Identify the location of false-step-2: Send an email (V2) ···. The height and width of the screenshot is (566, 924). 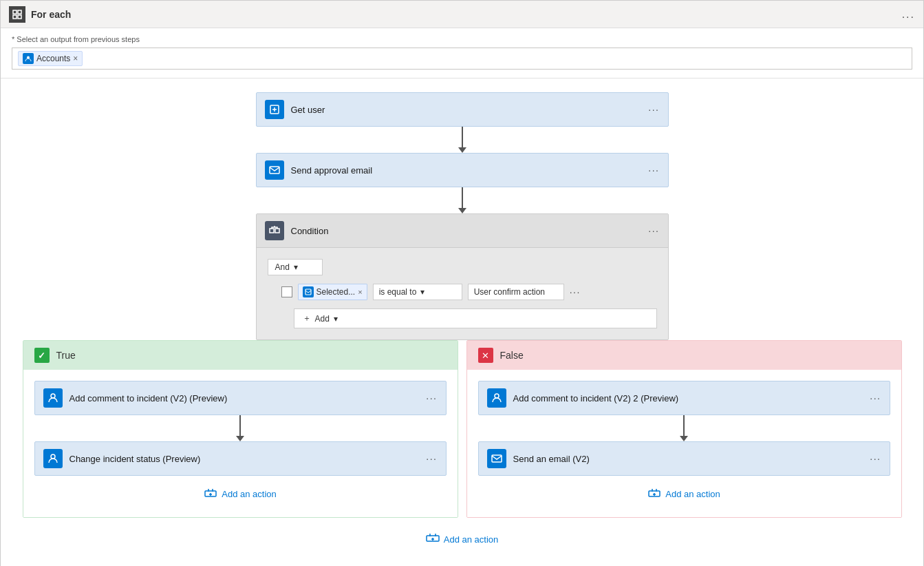
(684, 459).